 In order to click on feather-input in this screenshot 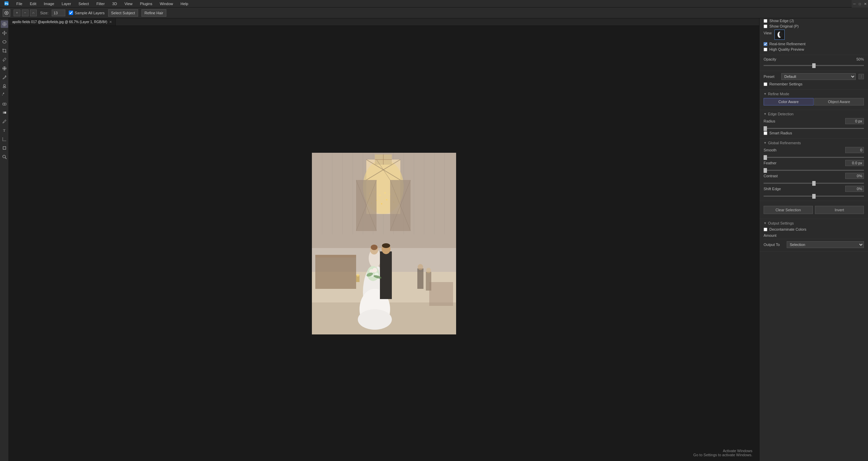, I will do `click(854, 163)`.